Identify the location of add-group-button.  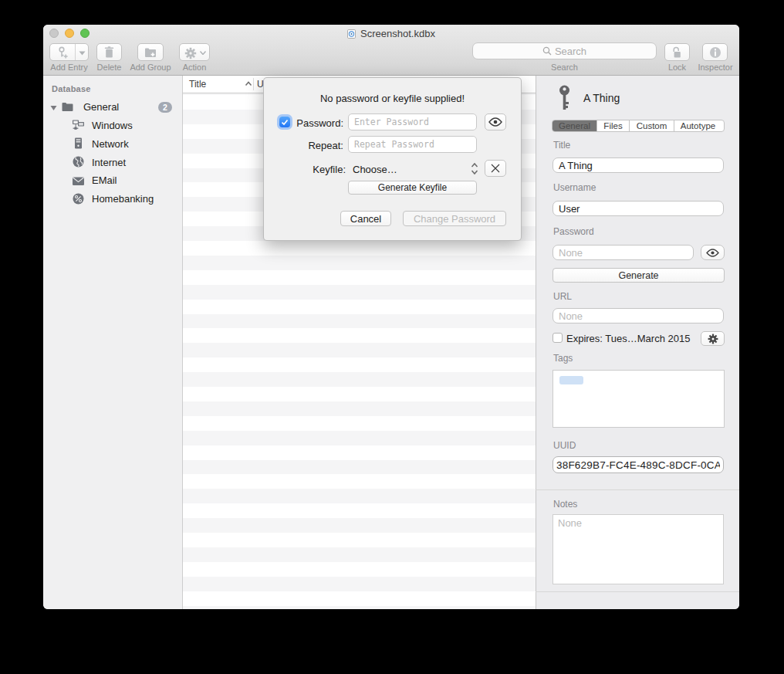
(150, 52).